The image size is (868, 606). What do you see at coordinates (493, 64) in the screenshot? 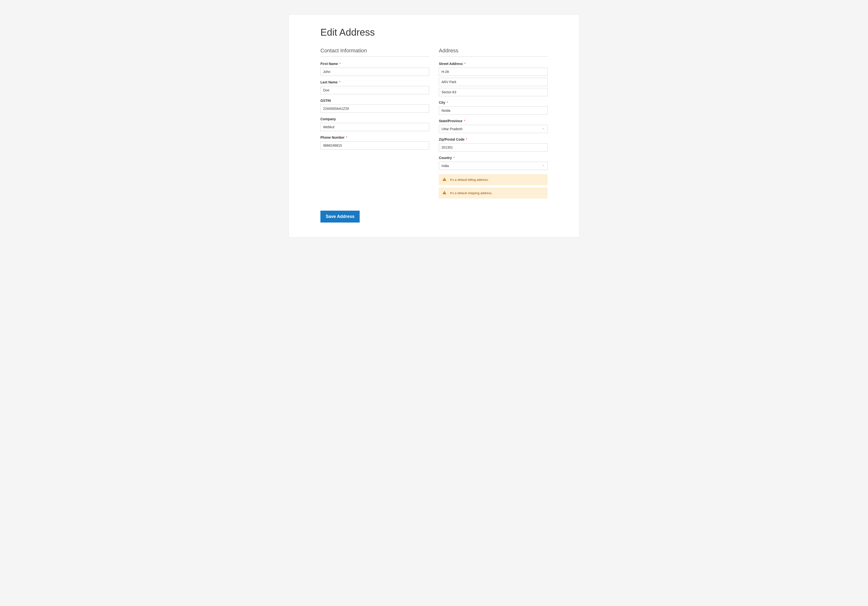
I see `street-address-label: Street Address *` at bounding box center [493, 64].